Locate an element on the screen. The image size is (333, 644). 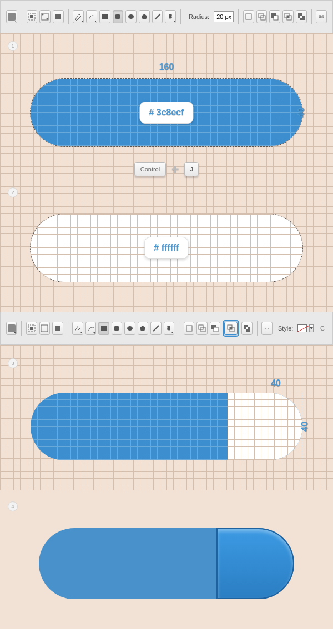
step-badge: 3 is located at coordinates (13, 363).